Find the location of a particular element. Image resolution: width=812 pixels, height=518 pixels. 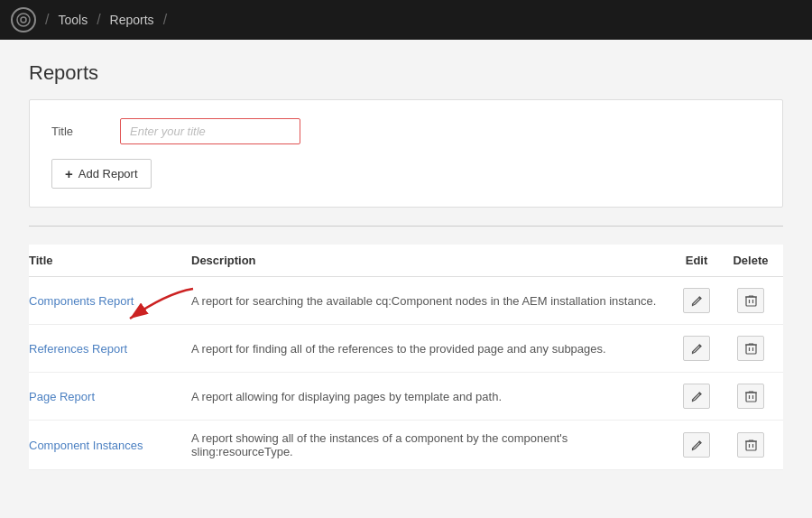

nav-reports: Reports is located at coordinates (132, 20).